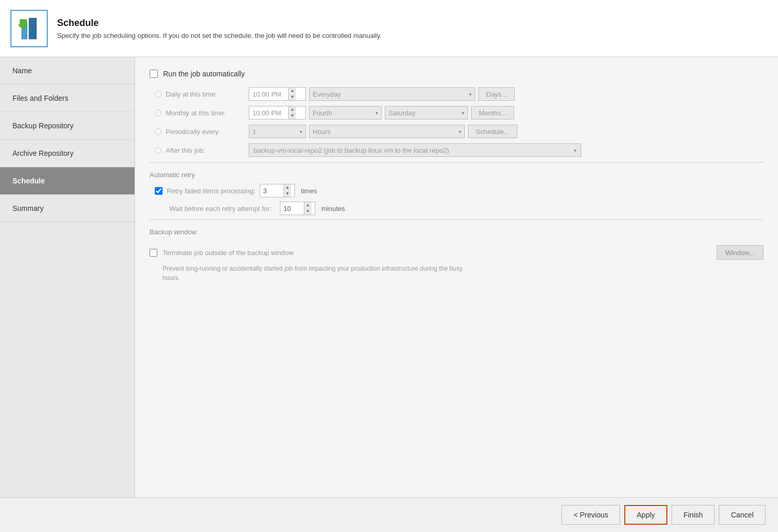 The image size is (778, 532). Describe the element at coordinates (292, 113) in the screenshot. I see `monthly-time-spin: ▲ ▼` at that location.